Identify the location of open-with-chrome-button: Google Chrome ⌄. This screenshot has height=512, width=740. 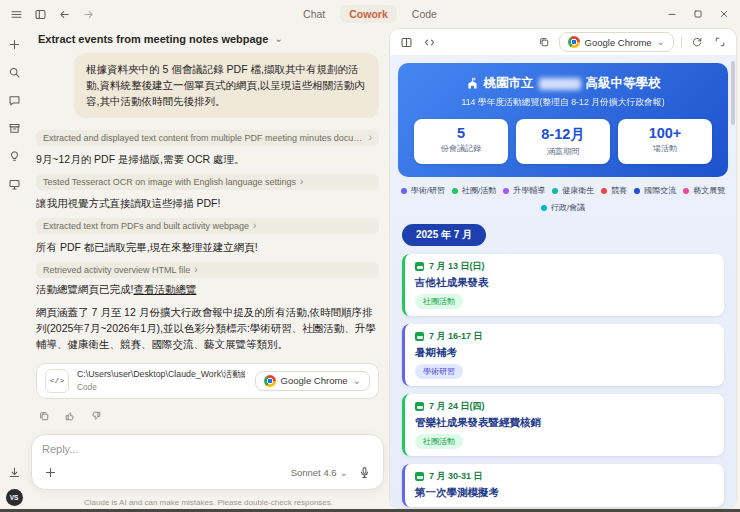
(312, 381).